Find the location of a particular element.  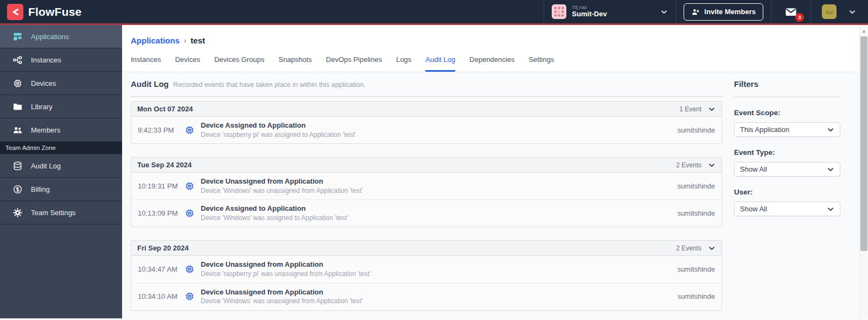

group-date: Mon Oct 07 2024 is located at coordinates (165, 109).